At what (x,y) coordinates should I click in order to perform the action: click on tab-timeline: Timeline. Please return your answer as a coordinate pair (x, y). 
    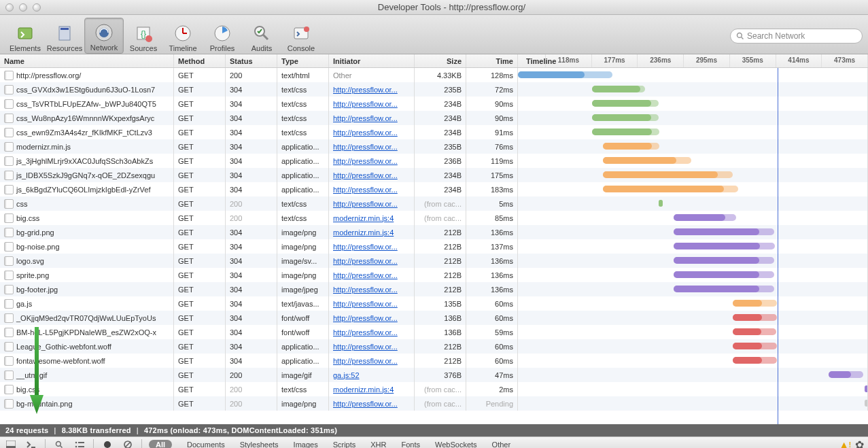
    Looking at the image, I should click on (183, 35).